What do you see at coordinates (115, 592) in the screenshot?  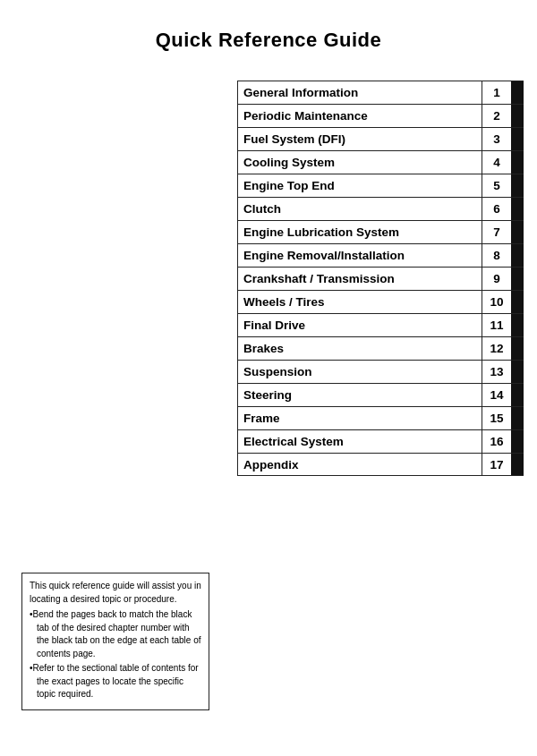 I see `note-intro: This quick reference guide will assist y…` at bounding box center [115, 592].